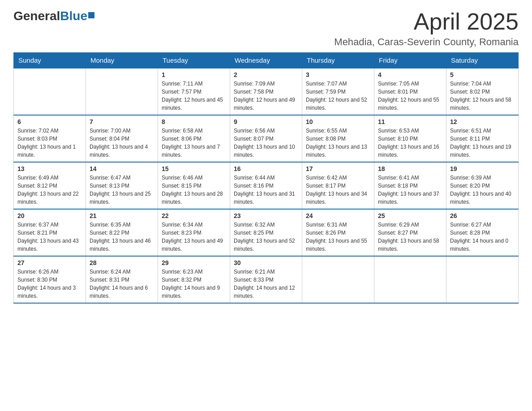 Image resolution: width=532 pixels, height=411 pixels. I want to click on day-info: Sunrise: 7:05 AMSunset: 8:01 PMDaylight:…, so click(410, 96).